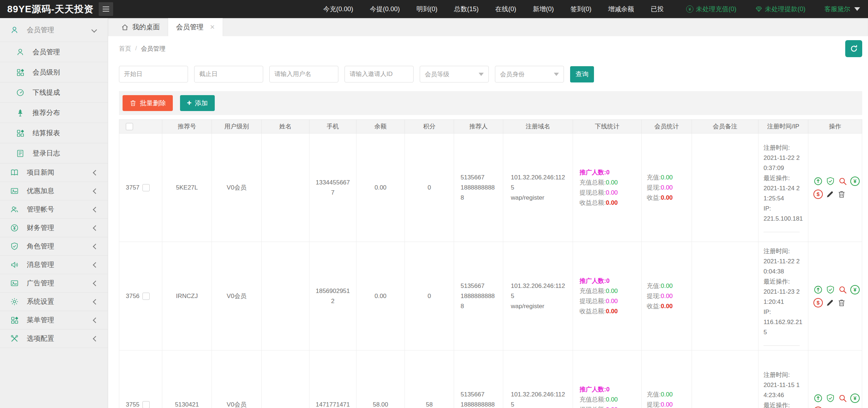 The image size is (868, 408). Describe the element at coordinates (488, 27) in the screenshot. I see `tab-bar: 我的桌面 会员管理 ×` at that location.